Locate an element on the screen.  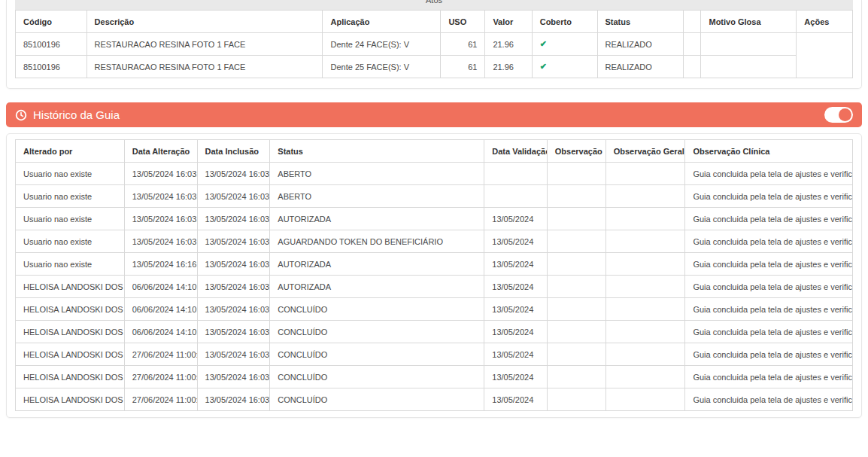
col-header-motivo-glosa: Motivo Glosa is located at coordinates (749, 22).